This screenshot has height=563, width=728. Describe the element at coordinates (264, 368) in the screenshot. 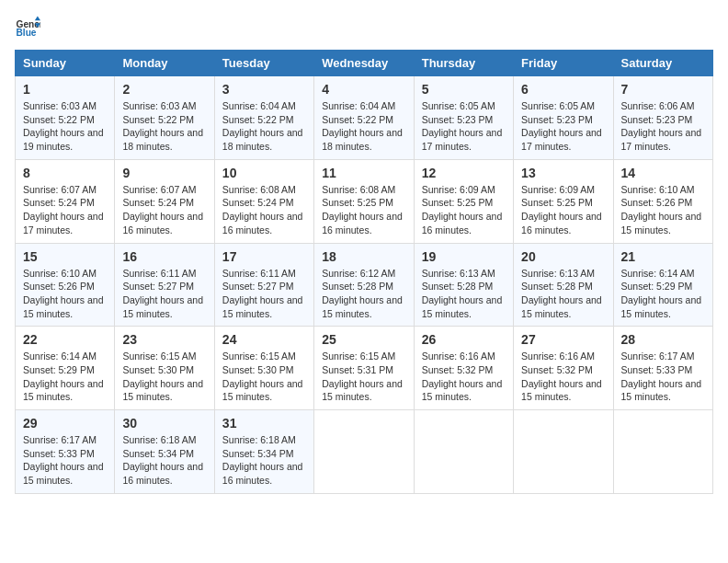

I see `calendar-cell: 24 Sunrise: 6:15 AM Sunset: 5:30 PM Dayl…` at that location.